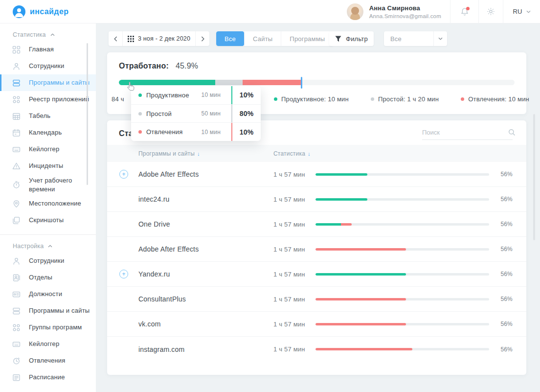  What do you see at coordinates (48, 185) in the screenshot?
I see `sidebar-item-учет-рабочего-времени: Учет рабочего времени` at bounding box center [48, 185].